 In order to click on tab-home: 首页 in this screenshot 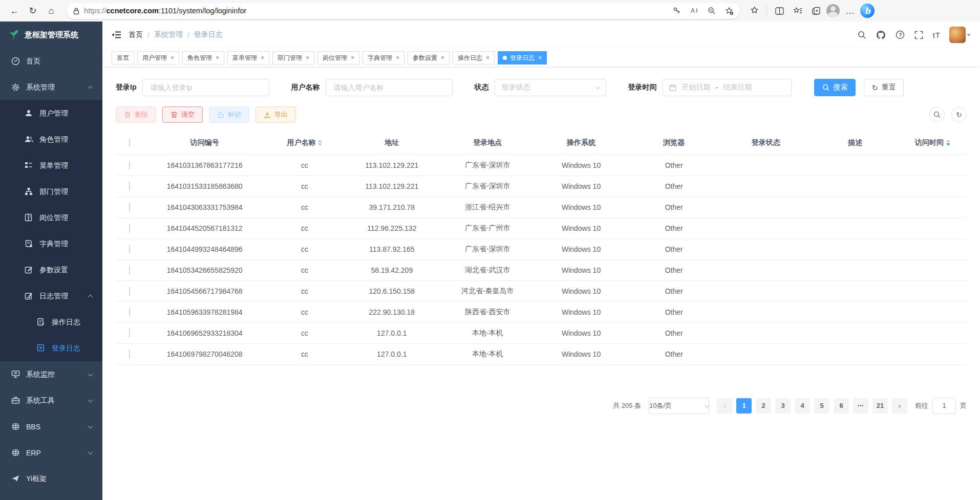, I will do `click(123, 58)`.